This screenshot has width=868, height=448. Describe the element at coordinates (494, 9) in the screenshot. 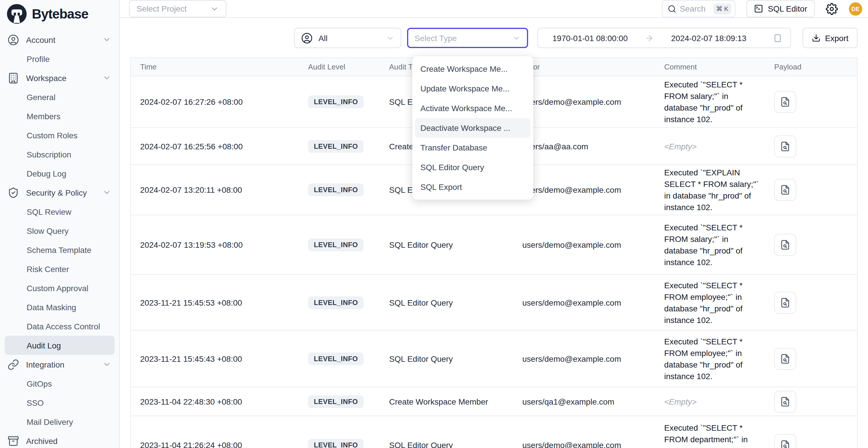

I see `topbar: Select Project Search ⌘ K SQL Editor DE` at that location.